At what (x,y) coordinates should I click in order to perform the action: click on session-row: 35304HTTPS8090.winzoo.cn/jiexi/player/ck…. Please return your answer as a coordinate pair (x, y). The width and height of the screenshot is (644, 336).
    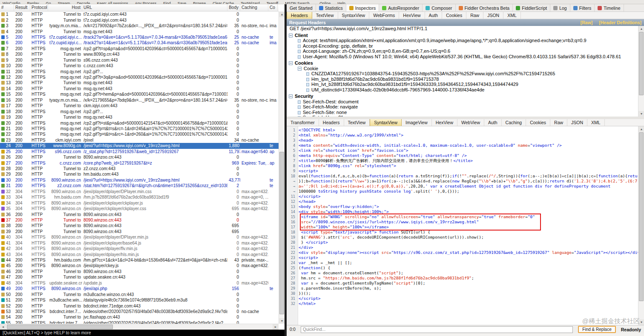
    Looking at the image, I should click on (139, 208).